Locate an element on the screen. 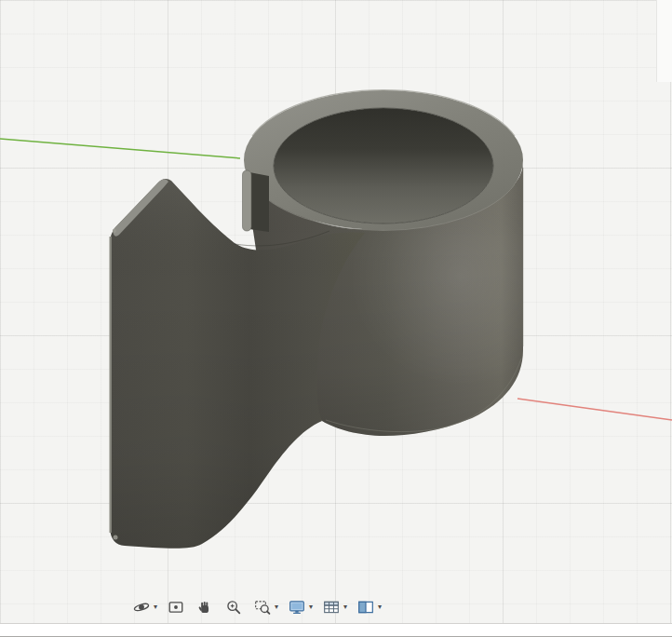 Image resolution: width=672 pixels, height=637 pixels. zoom-window-icon is located at coordinates (262, 607).